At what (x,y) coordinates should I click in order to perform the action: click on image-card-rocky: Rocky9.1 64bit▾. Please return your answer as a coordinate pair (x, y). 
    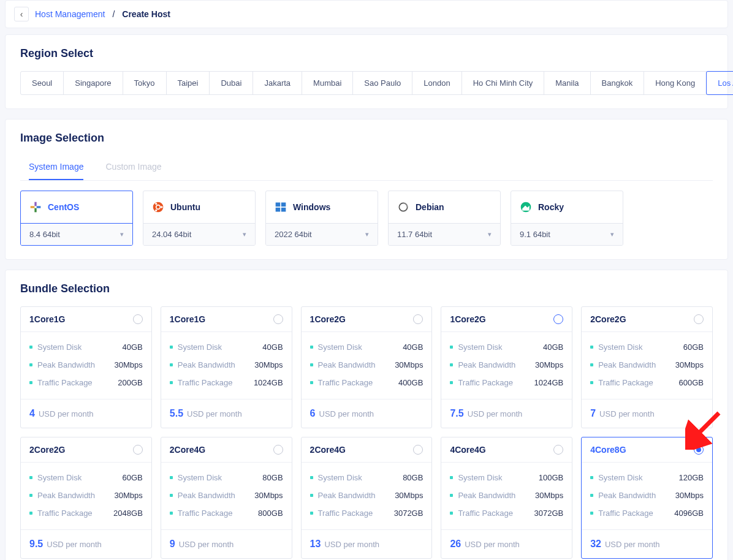
    Looking at the image, I should click on (567, 218).